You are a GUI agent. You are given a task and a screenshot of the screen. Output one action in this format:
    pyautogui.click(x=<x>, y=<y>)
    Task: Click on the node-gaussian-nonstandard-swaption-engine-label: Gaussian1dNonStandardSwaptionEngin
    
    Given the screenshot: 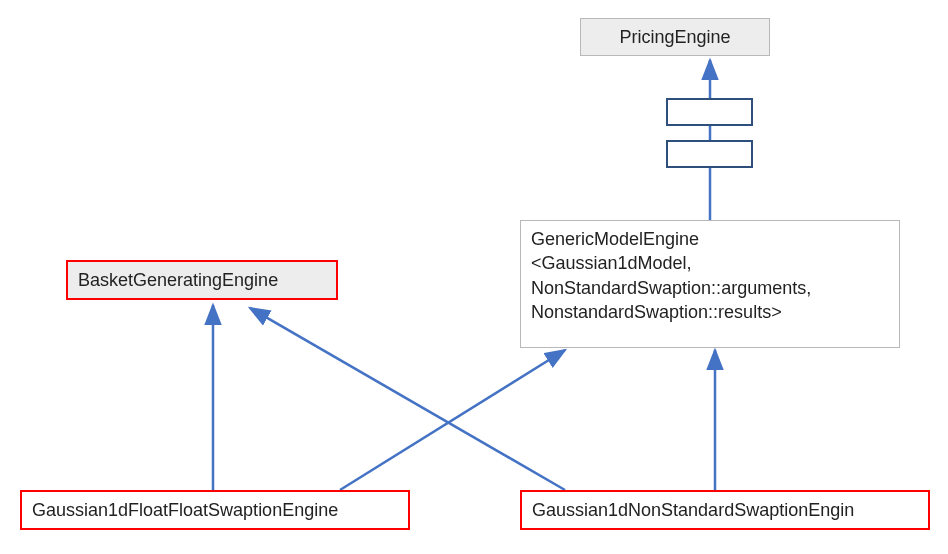 What is the action you would take?
    pyautogui.click(x=693, y=510)
    